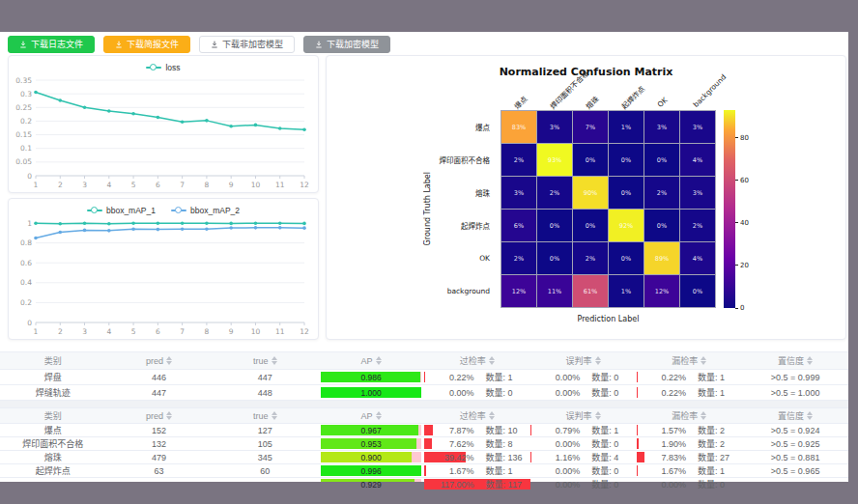  I want to click on class-cell: 起焊炸点, so click(53, 471).